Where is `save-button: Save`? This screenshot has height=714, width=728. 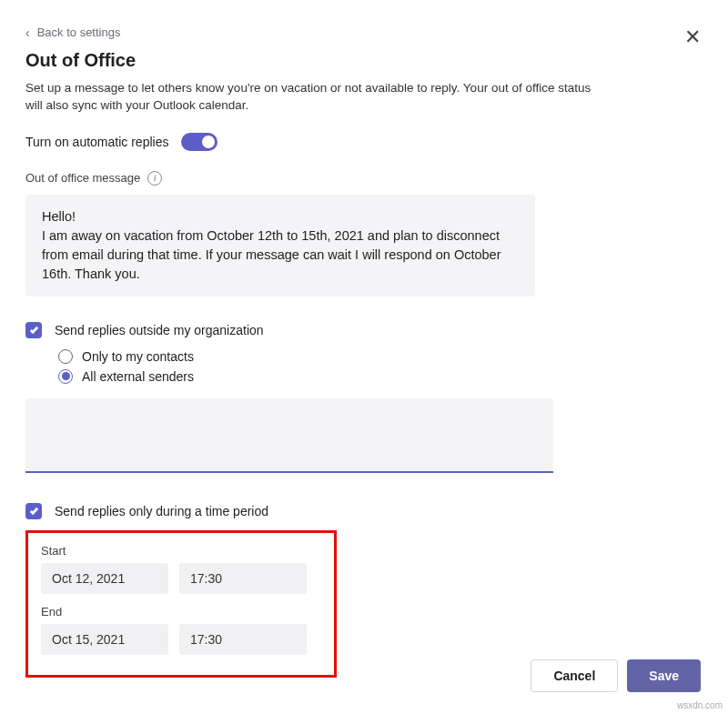
save-button: Save is located at coordinates (664, 676).